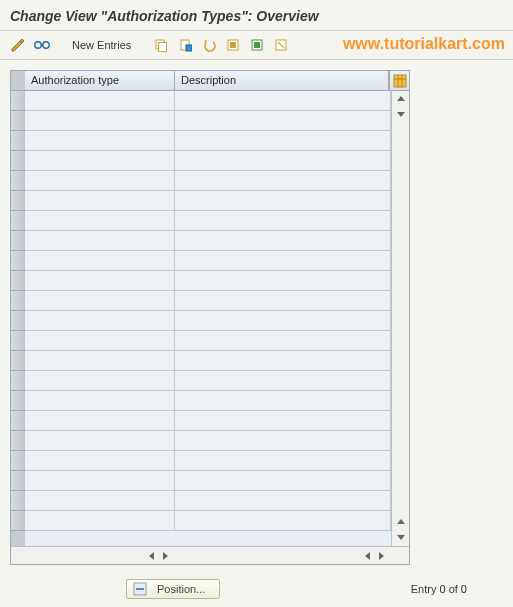  What do you see at coordinates (401, 115) in the screenshot?
I see `scroll-down-icon` at bounding box center [401, 115].